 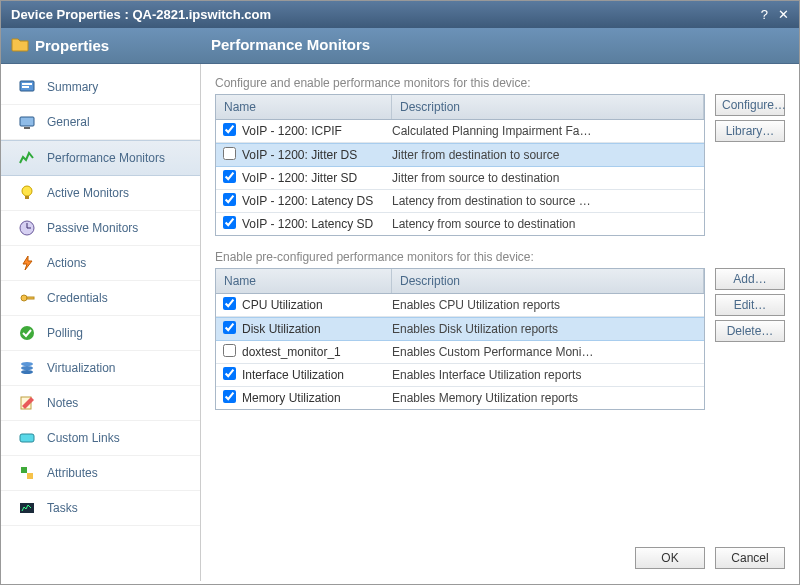 What do you see at coordinates (290, 46) in the screenshot?
I see `subheader-right-label: Performance Monitors` at bounding box center [290, 46].